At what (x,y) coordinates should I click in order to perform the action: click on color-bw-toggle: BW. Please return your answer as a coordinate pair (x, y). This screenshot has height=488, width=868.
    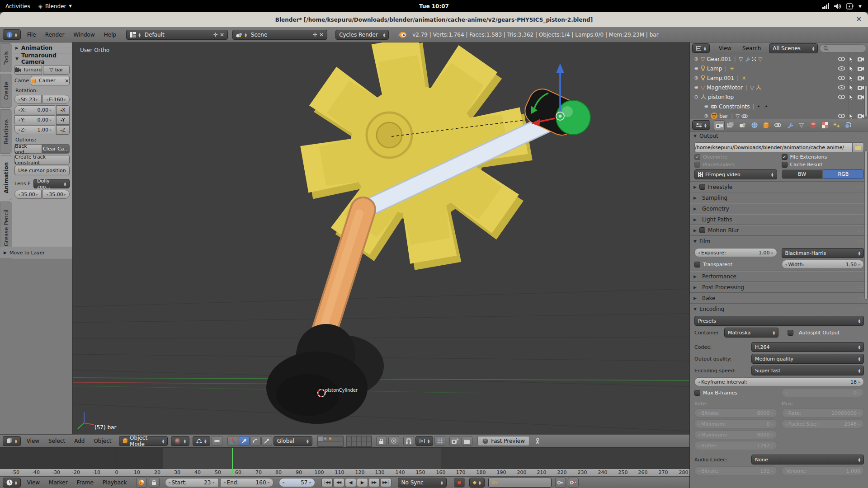
    Looking at the image, I should click on (802, 174).